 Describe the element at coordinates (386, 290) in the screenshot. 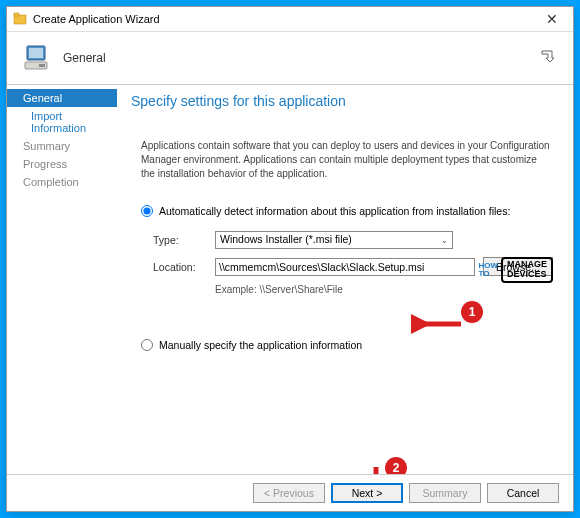

I see `example-text: Example: \\Server\Share\File` at that location.